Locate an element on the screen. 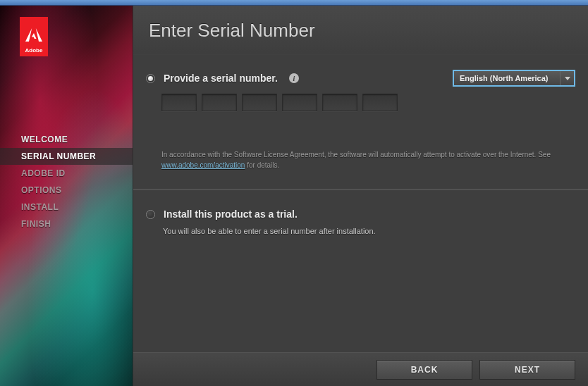 This screenshot has height=386, width=588. trial-subtext: You will also be able to enter a serial … is located at coordinates (368, 231).